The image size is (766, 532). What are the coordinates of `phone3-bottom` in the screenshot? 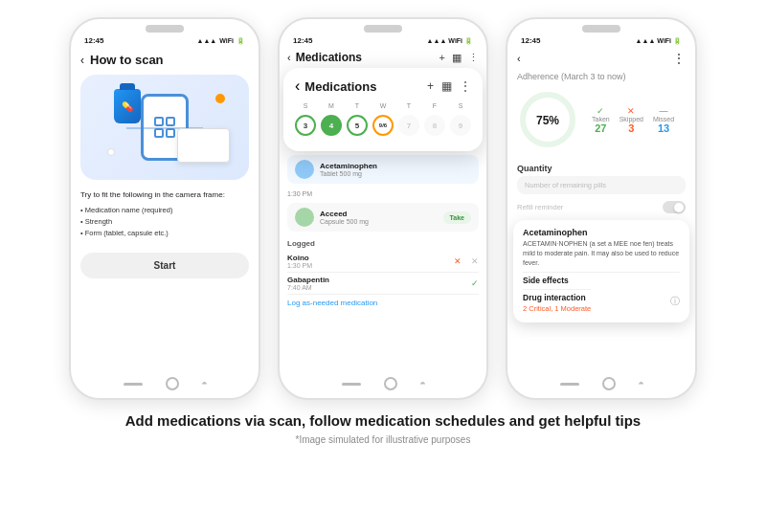 It's located at (601, 384).